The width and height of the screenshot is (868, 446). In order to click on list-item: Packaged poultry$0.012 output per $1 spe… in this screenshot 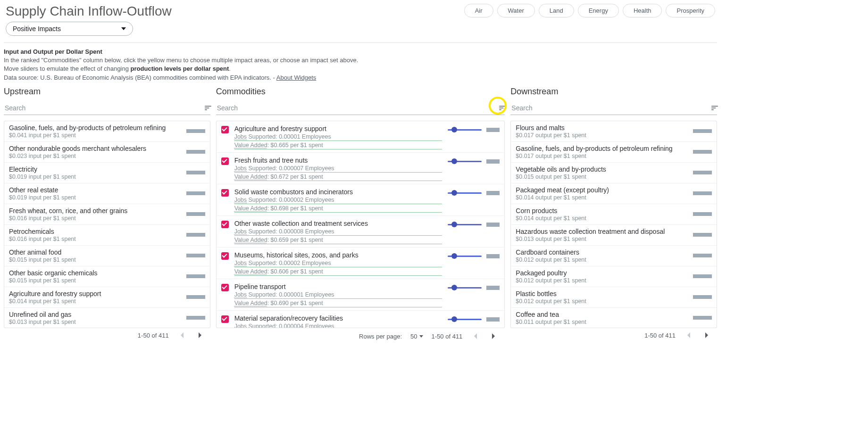, I will do `click(614, 277)`.